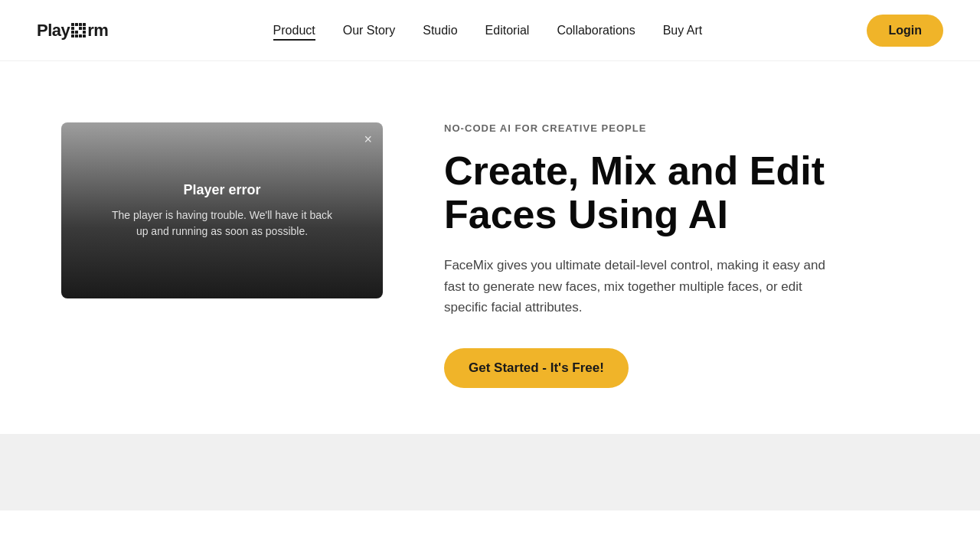 Image resolution: width=980 pixels, height=551 pixels. What do you see at coordinates (508, 31) in the screenshot?
I see `nav-editorial: Editorial` at bounding box center [508, 31].